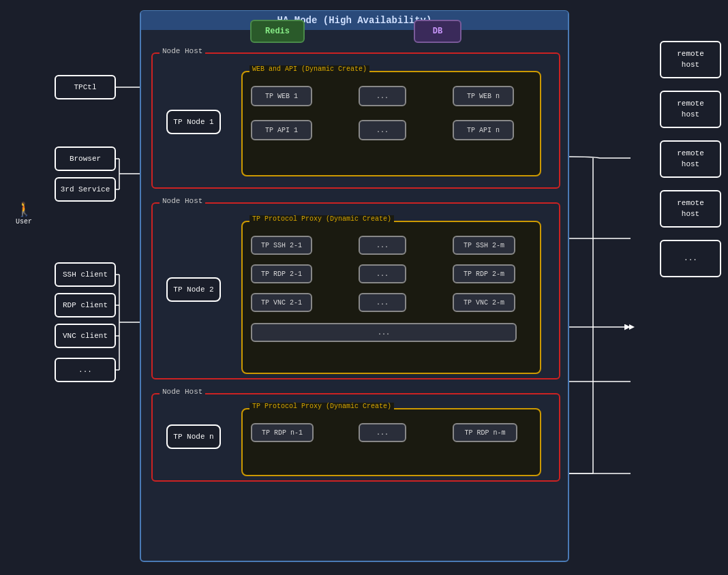  What do you see at coordinates (24, 222) in the screenshot?
I see `user-label: User` at bounding box center [24, 222].